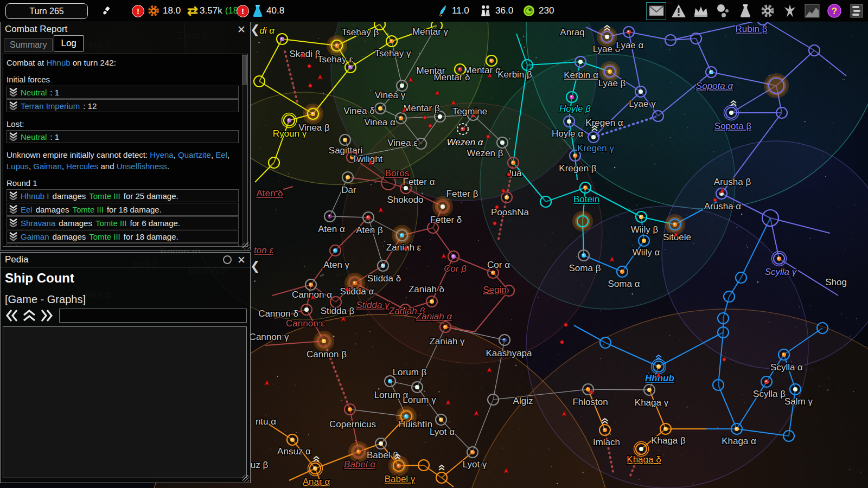  Describe the element at coordinates (644, 230) in the screenshot. I see `star-label: Wiily β` at that location.